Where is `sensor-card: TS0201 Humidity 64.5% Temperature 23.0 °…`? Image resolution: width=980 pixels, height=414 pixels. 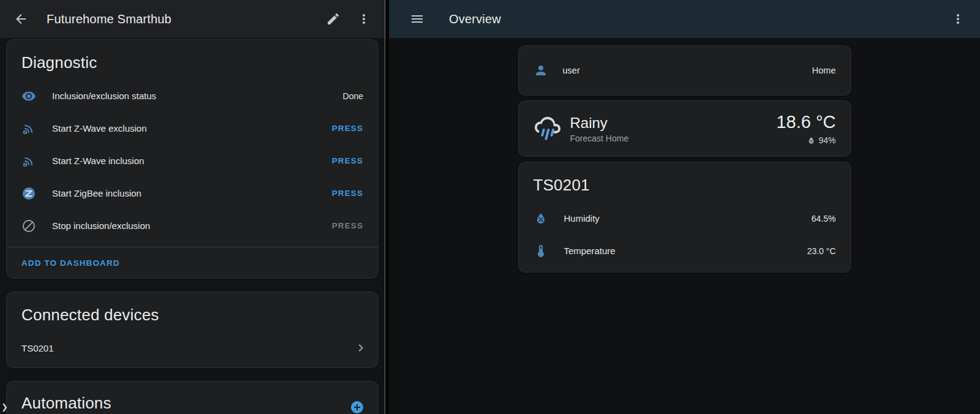
sensor-card: TS0201 Humidity 64.5% Temperature 23.0 °… is located at coordinates (685, 217).